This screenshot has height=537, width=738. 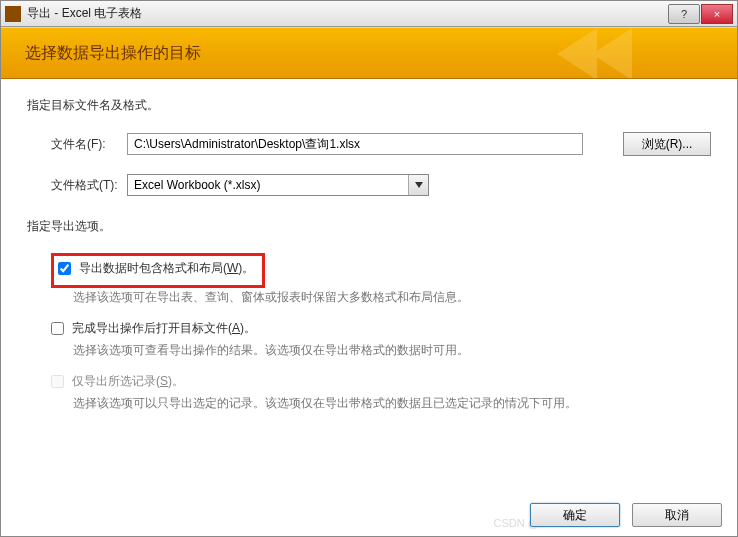 What do you see at coordinates (717, 14) in the screenshot?
I see `close-button: ×` at bounding box center [717, 14].